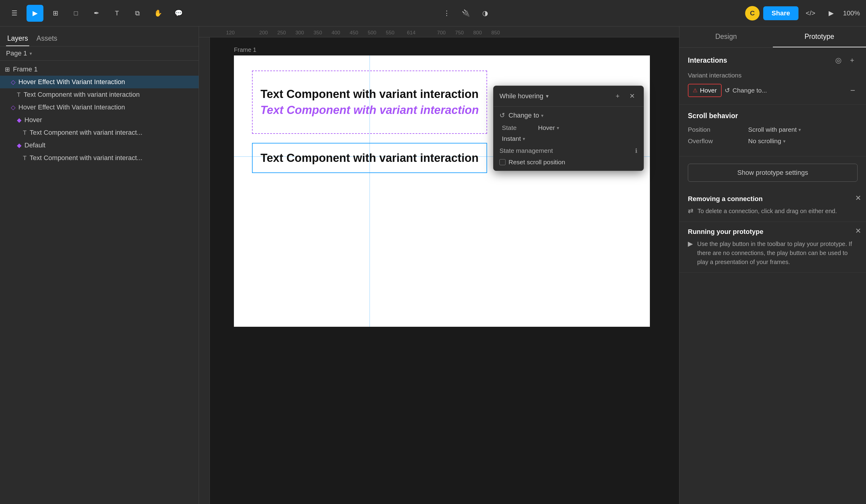 The width and height of the screenshot is (866, 504). Describe the element at coordinates (13, 82) in the screenshot. I see `component-icon-1: ◇` at that location.